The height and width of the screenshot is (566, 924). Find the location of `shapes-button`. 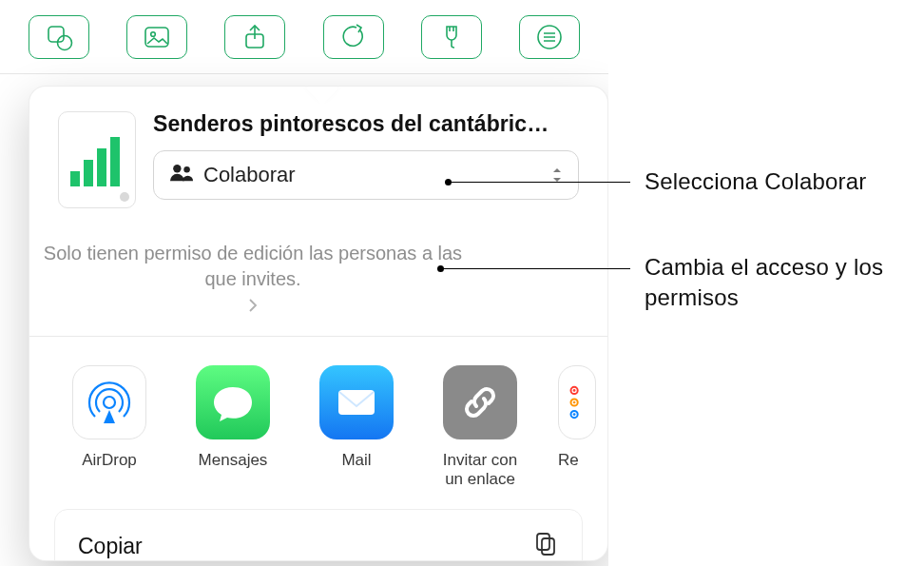

shapes-button is located at coordinates (59, 37).